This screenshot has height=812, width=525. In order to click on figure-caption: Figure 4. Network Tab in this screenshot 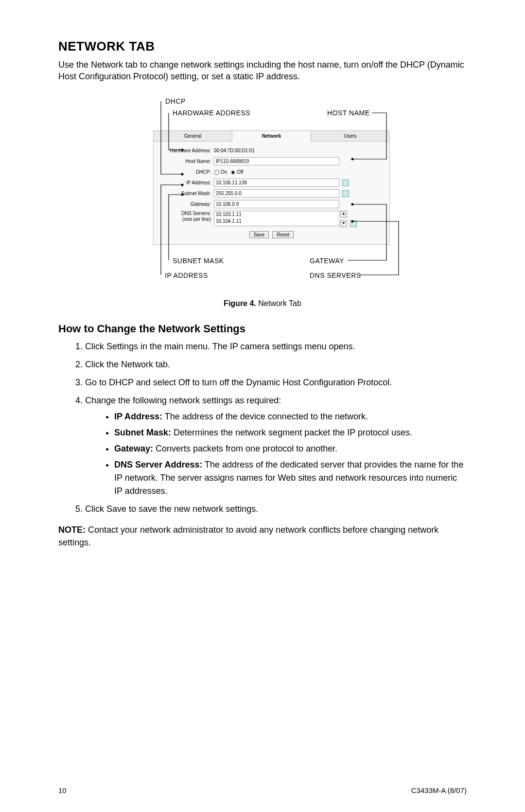, I will do `click(262, 304)`.